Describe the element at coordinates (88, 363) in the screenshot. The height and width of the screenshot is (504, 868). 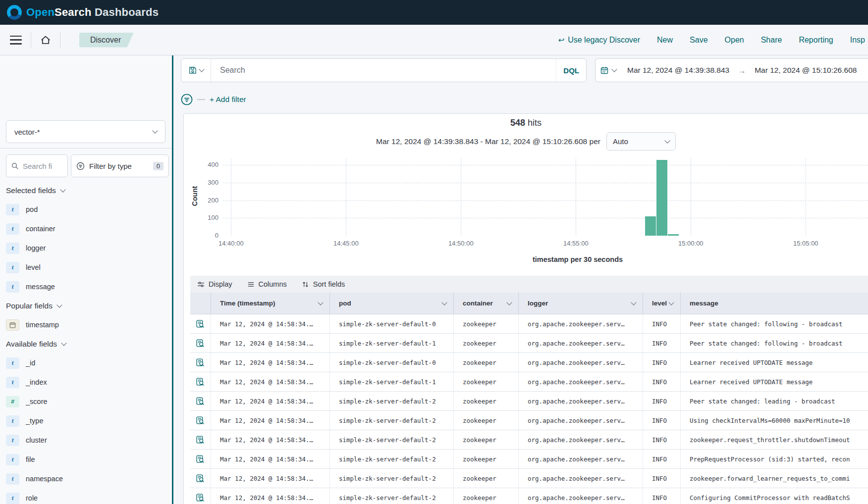
I see `field-item-_id: t_id` at that location.